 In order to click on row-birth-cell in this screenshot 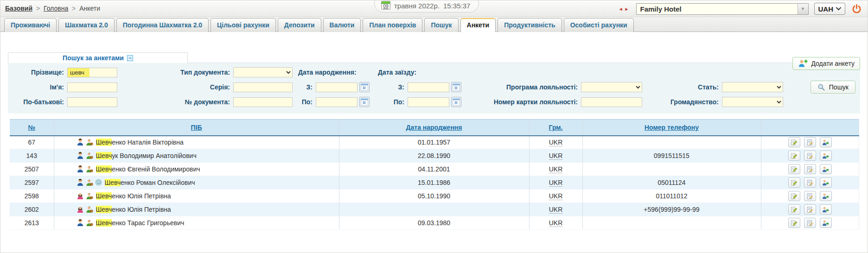, I will do `click(434, 209)`.